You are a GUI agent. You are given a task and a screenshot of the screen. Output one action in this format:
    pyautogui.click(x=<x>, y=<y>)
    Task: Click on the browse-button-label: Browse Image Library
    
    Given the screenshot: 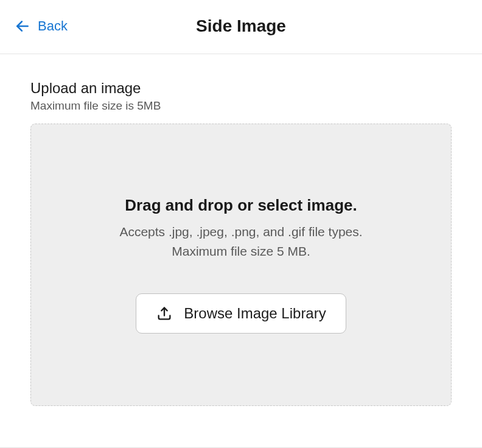 What is the action you would take?
    pyautogui.click(x=254, y=313)
    